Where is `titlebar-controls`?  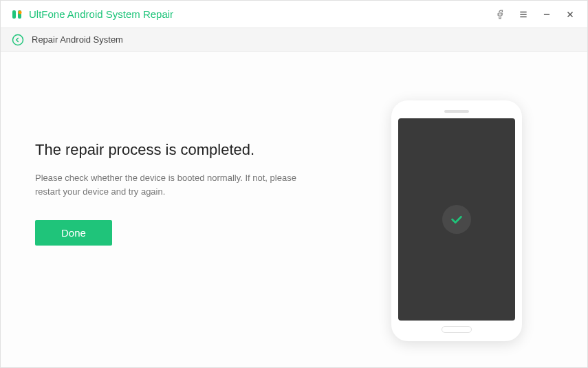
titlebar-controls is located at coordinates (535, 14).